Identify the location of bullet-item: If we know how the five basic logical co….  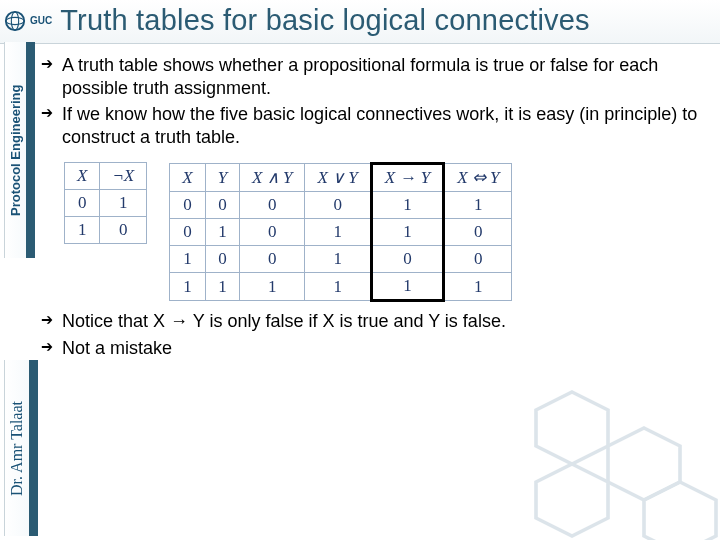
(375, 126).